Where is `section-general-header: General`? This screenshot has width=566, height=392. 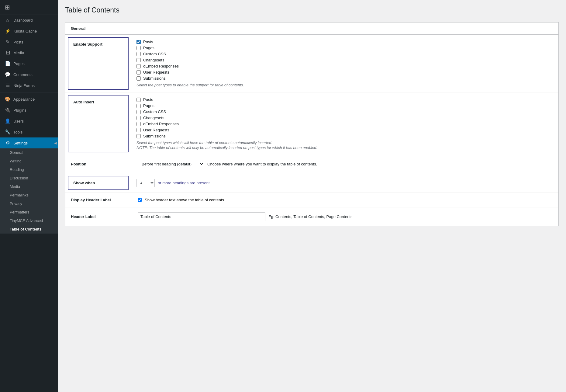 section-general-header: General is located at coordinates (312, 29).